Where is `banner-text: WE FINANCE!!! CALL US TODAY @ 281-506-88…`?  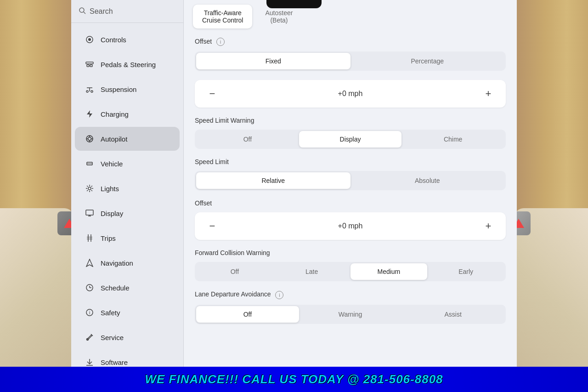
banner-text: WE FINANCE!!! CALL US TODAY @ 281-506-88… is located at coordinates (294, 380).